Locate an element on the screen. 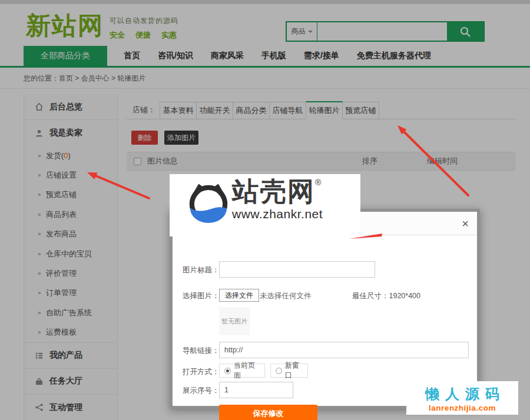 This screenshot has height=420, width=530. no-file-text: 未选择任何文件 is located at coordinates (286, 296).